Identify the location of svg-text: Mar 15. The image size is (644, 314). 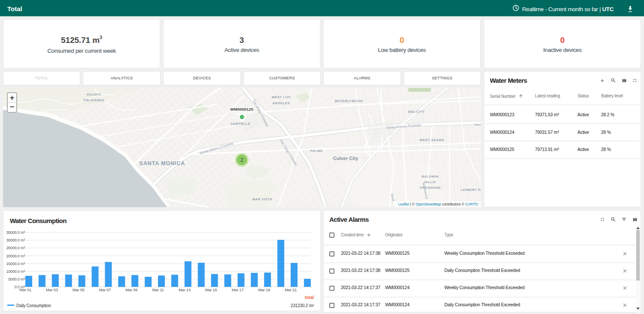
(211, 290).